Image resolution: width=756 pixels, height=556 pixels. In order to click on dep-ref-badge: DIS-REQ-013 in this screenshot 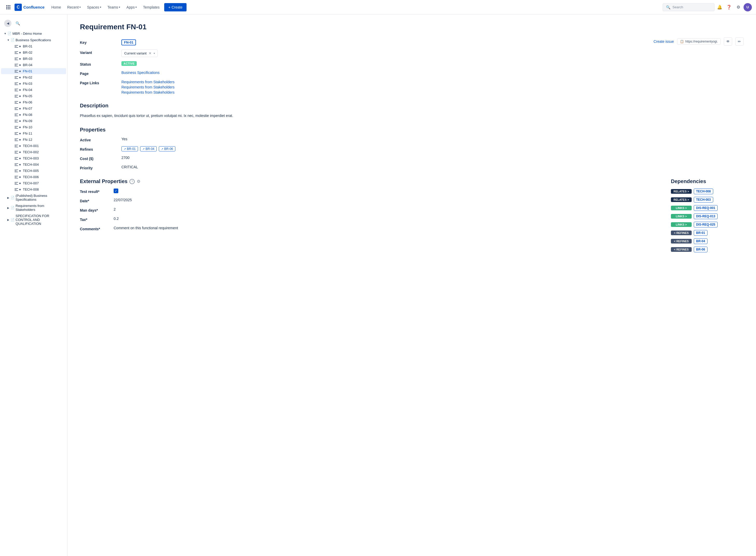, I will do `click(706, 216)`.